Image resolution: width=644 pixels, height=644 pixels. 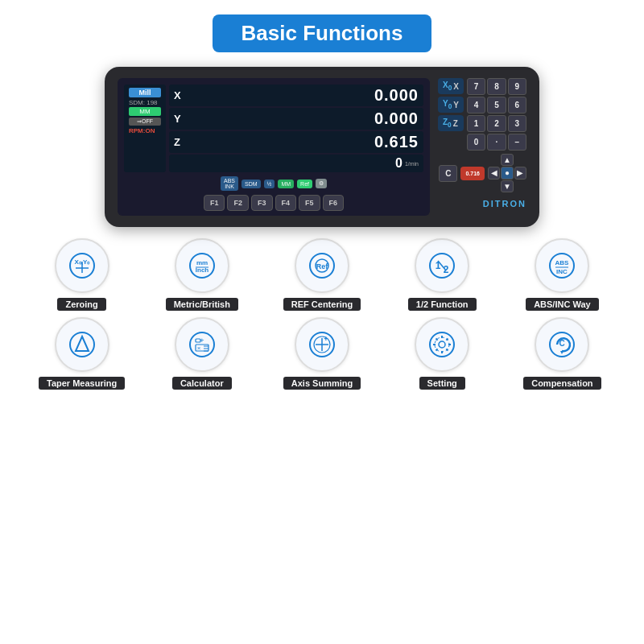 What do you see at coordinates (322, 31) in the screenshot?
I see `page-header: Basic Functions` at bounding box center [322, 31].